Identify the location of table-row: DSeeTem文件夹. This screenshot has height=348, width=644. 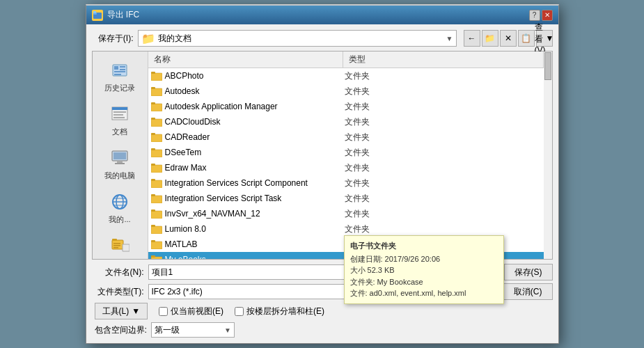
(346, 152).